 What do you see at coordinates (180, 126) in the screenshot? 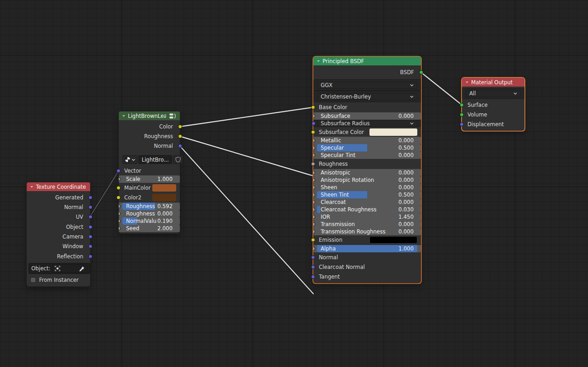
I see `color-output-socket` at bounding box center [180, 126].